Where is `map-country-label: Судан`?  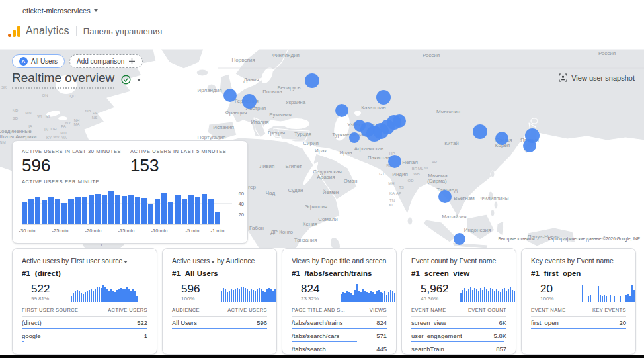 map-country-label: Судан is located at coordinates (295, 191).